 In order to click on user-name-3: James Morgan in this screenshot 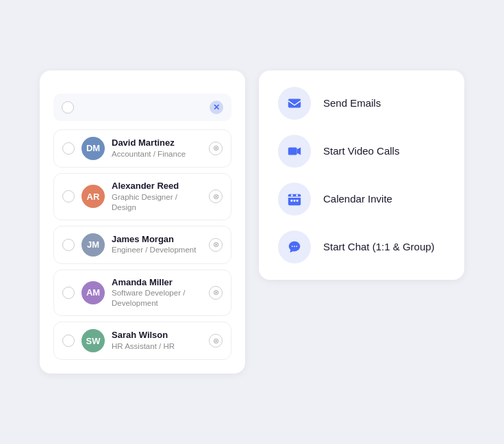, I will do `click(157, 239)`.